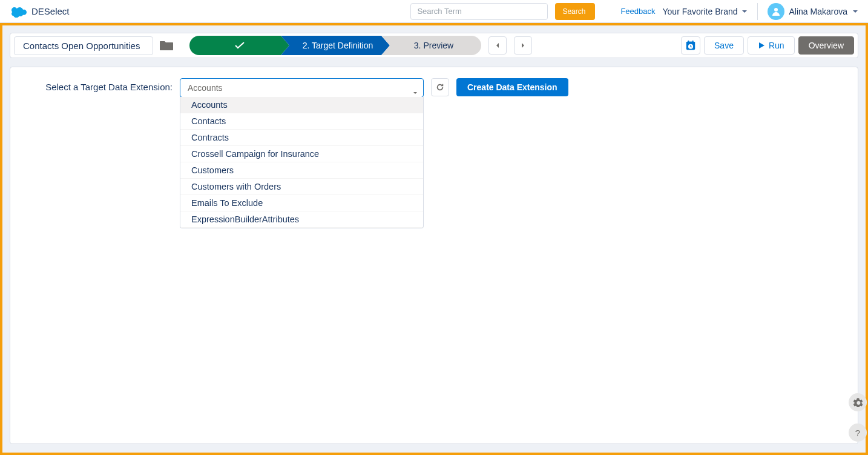 This screenshot has height=455, width=868. Describe the element at coordinates (440, 87) in the screenshot. I see `refresh-icon` at that location.